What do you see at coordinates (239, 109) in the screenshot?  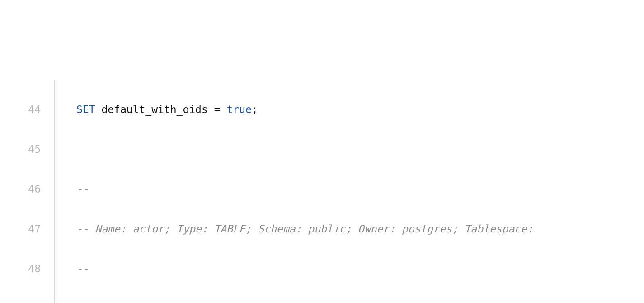 I see `keyword-true: true` at bounding box center [239, 109].